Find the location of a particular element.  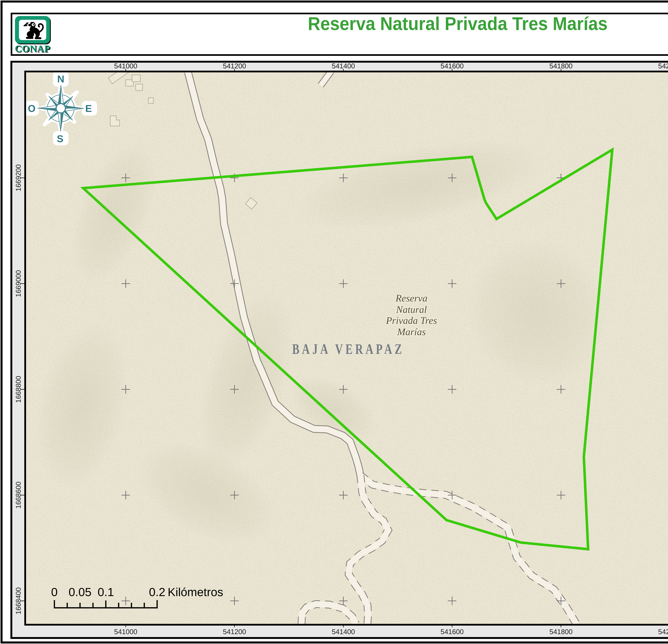

svg-text: BAJA VERAPAZ is located at coordinates (348, 349).